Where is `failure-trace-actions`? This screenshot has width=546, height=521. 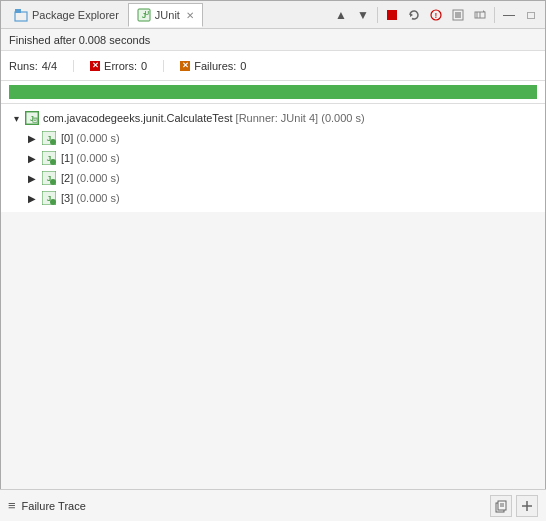
failure-trace-actions is located at coordinates (514, 506).